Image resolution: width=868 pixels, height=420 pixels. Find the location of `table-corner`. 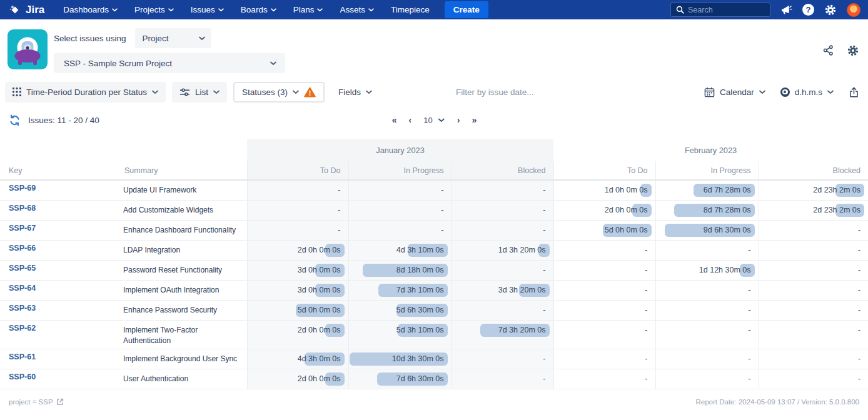

table-corner is located at coordinates (124, 150).